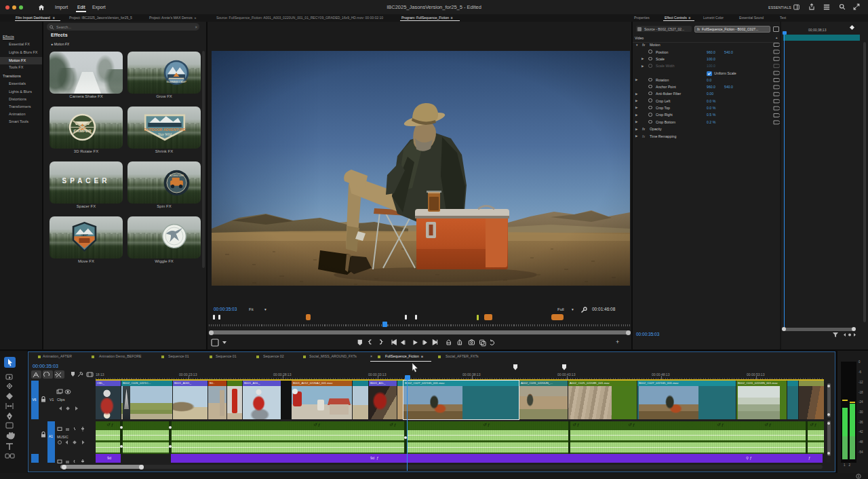  I want to click on svg-text: Stay Wild, so click(165, 134).